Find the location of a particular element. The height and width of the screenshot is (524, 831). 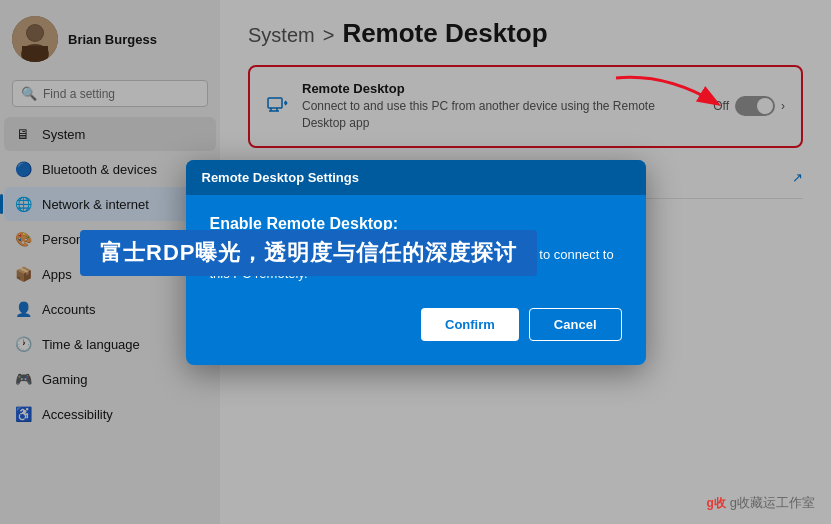

cancel-button: Cancel is located at coordinates (576, 324).